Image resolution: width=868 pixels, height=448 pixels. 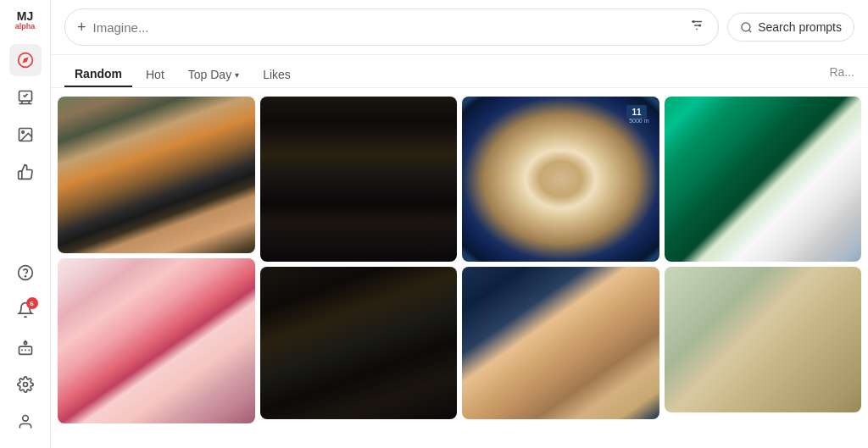 What do you see at coordinates (81, 27) in the screenshot?
I see `plus-icon: +` at bounding box center [81, 27].